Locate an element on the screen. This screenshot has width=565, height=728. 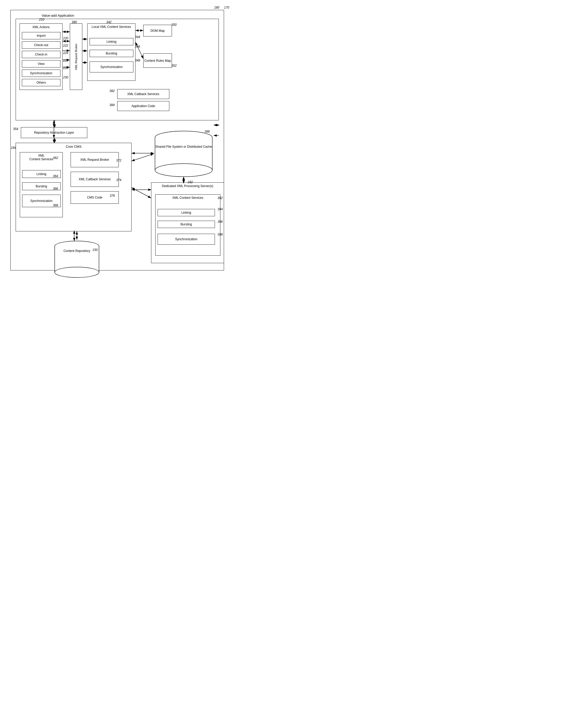
shared-fs-container: Shared File System or Distributed Cache is located at coordinates (184, 154).